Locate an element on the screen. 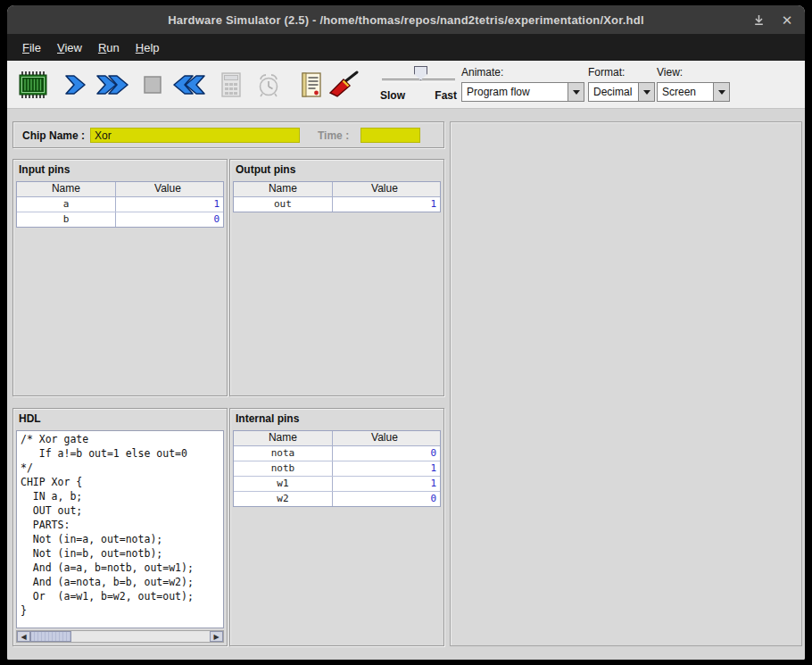 This screenshot has width=812, height=665. hdl-title: HDL is located at coordinates (120, 418).